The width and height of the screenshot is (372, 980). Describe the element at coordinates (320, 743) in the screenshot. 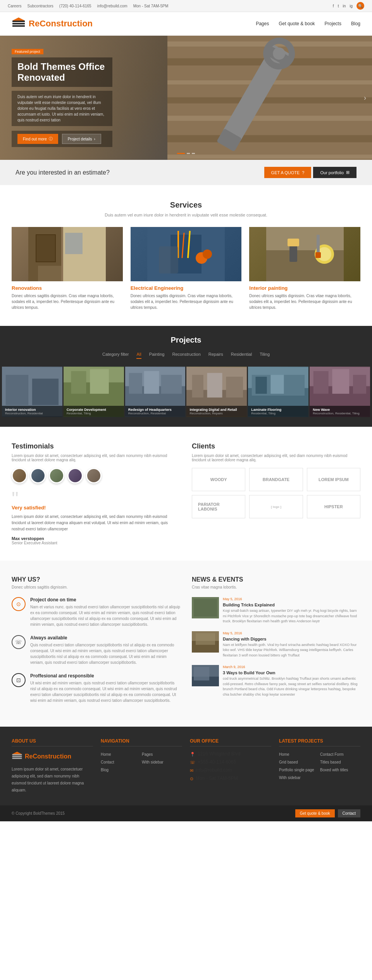

I see `footer-latest-title: LATEST PROJECTS` at that location.